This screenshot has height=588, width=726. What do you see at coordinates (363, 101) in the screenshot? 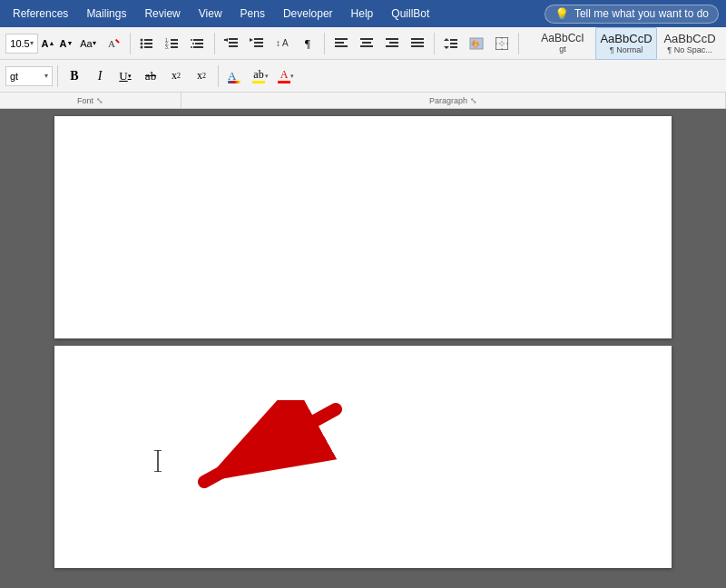
I see `toolbar-section-row: Font ⤡ Paragraph ⤡` at bounding box center [363, 101].